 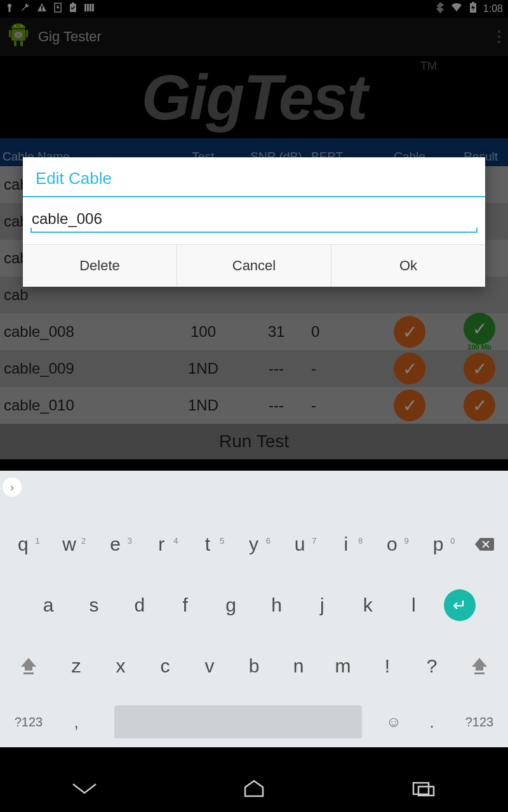 I want to click on key-!: !, so click(x=387, y=666).